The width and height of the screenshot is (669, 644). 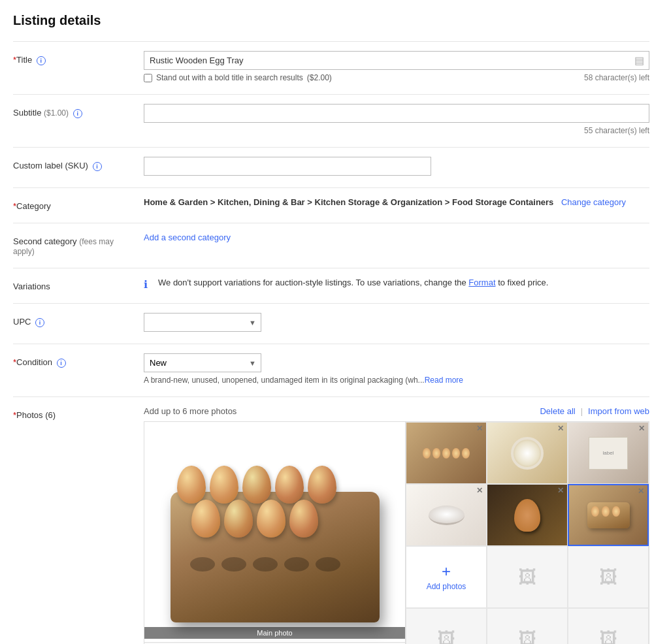 What do you see at coordinates (444, 380) in the screenshot?
I see `read-more-link: Read more` at bounding box center [444, 380].